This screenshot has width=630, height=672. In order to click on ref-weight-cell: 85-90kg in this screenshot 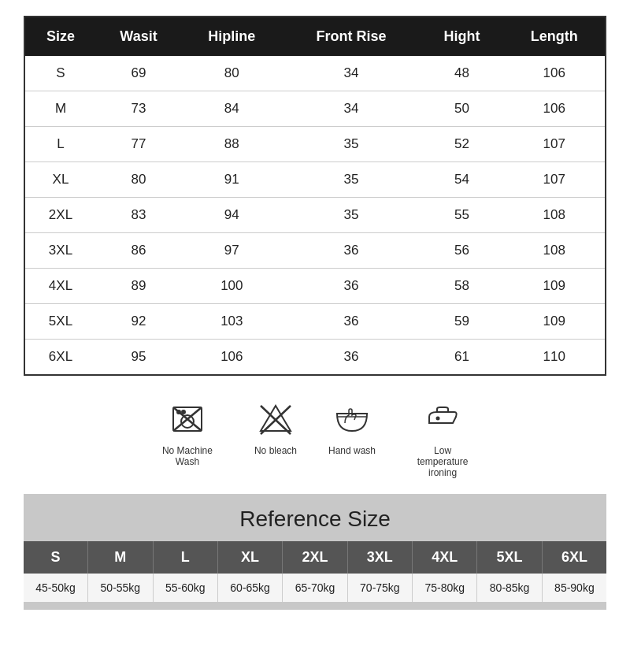, I will do `click(574, 588)`.